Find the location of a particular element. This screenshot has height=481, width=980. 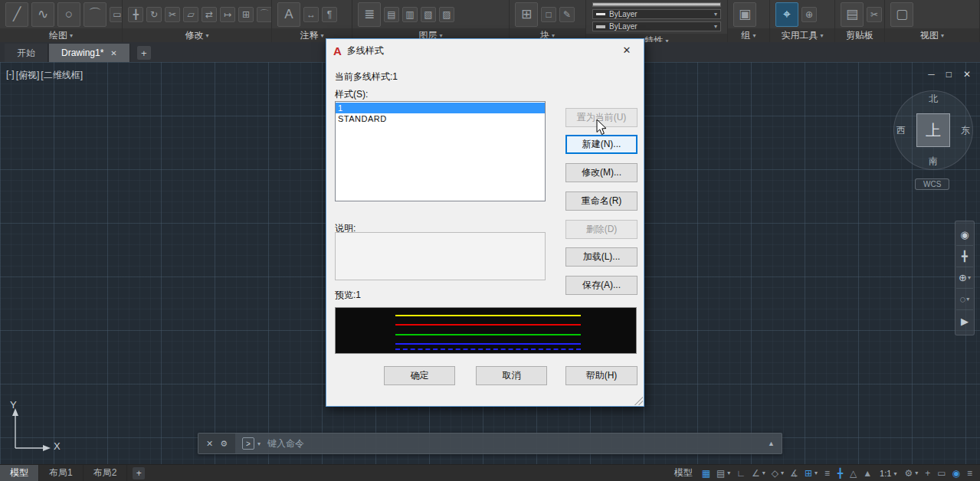

ortho-icon: ∟ is located at coordinates (741, 473).